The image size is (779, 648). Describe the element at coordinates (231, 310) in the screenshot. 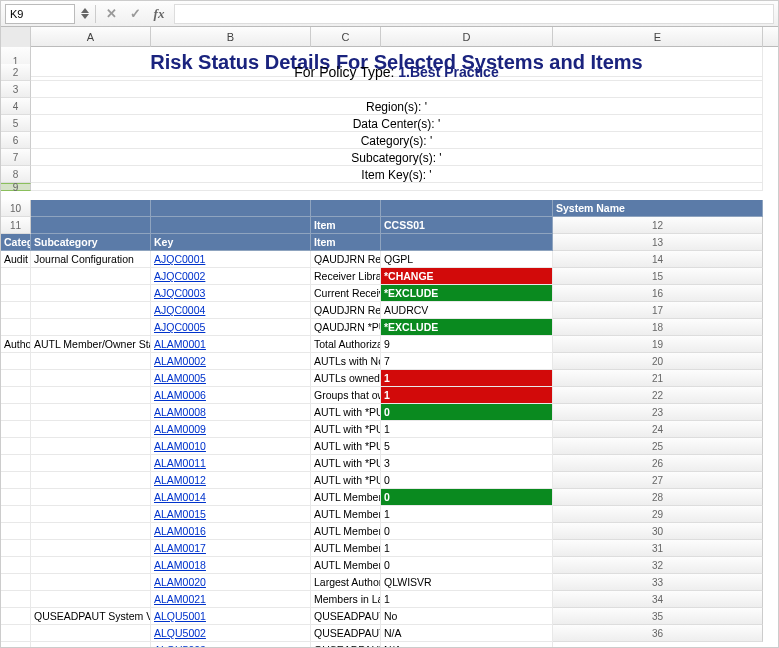

I see `item-key-cell: AJQC0004` at that location.